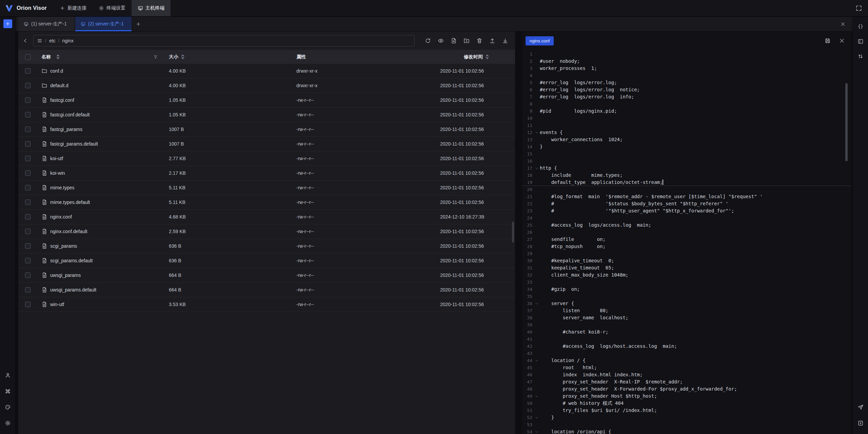 The image size is (868, 434). What do you see at coordinates (687, 111) in the screenshot?
I see `code-line: 9#pid logs/nginx.pid;` at bounding box center [687, 111].